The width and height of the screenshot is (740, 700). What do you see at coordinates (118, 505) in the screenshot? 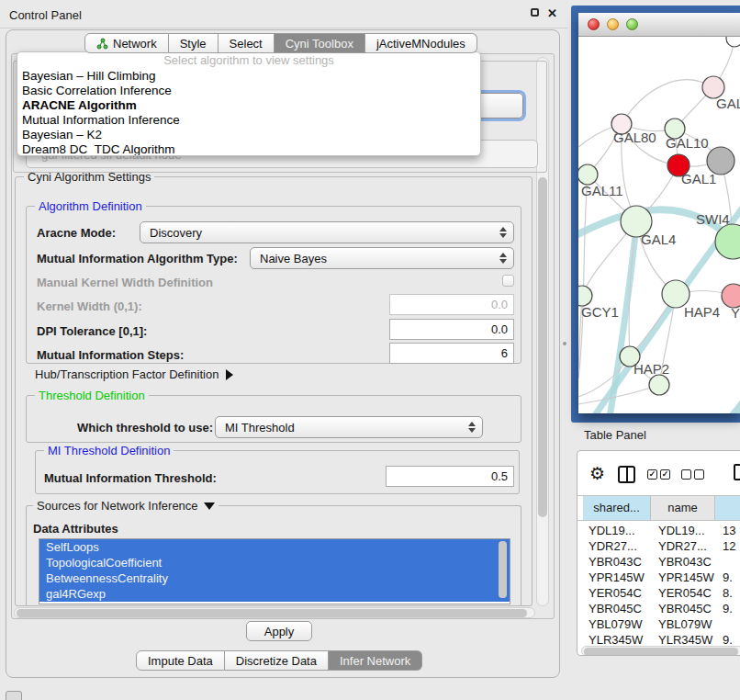
I see `sources-title: Sources for Network Inference` at bounding box center [118, 505].